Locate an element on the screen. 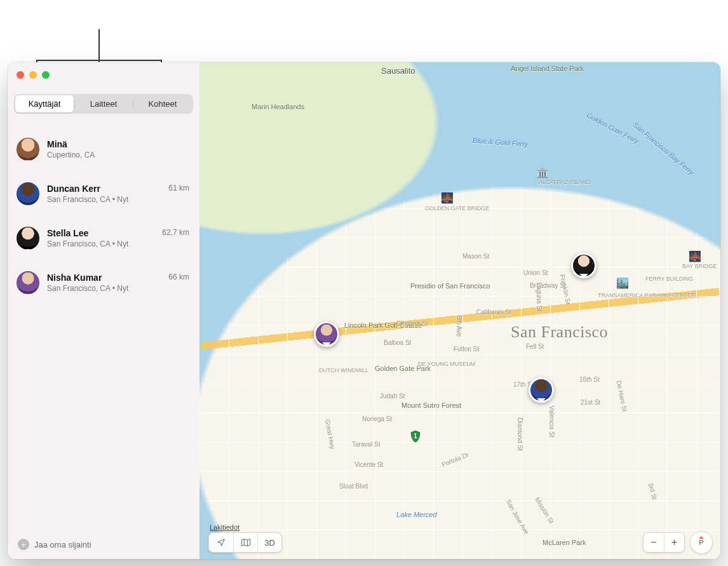  map-label: FERRY BUILDING is located at coordinates (664, 279).